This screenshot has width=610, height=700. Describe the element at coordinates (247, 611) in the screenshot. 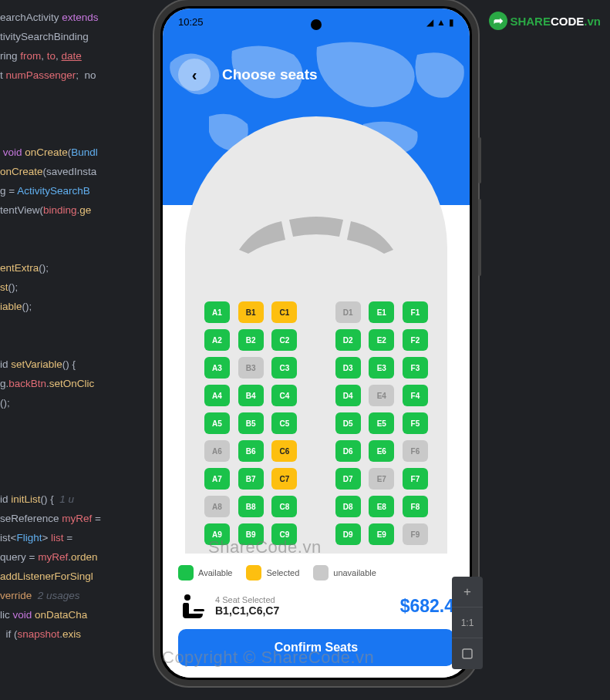

I see `selected-seats: B1,C1,C6,C7` at that location.